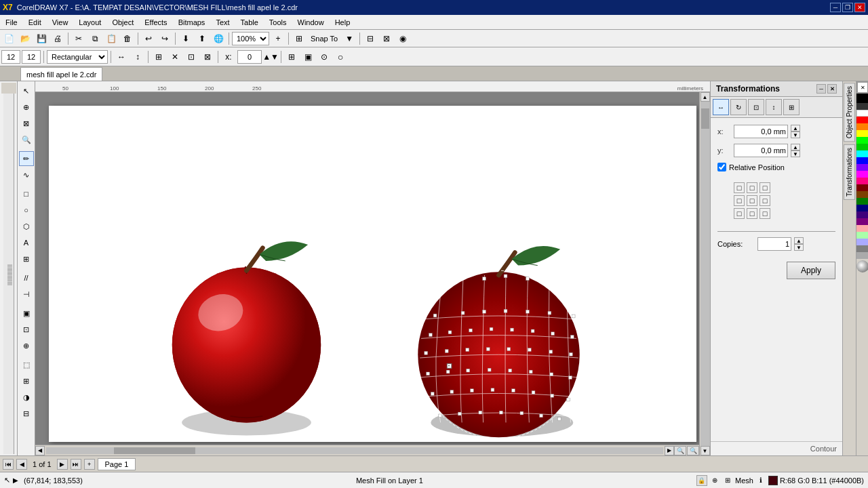 This screenshot has width=868, height=488. What do you see at coordinates (123, 22) in the screenshot?
I see `menu-object: Object` at bounding box center [123, 22].